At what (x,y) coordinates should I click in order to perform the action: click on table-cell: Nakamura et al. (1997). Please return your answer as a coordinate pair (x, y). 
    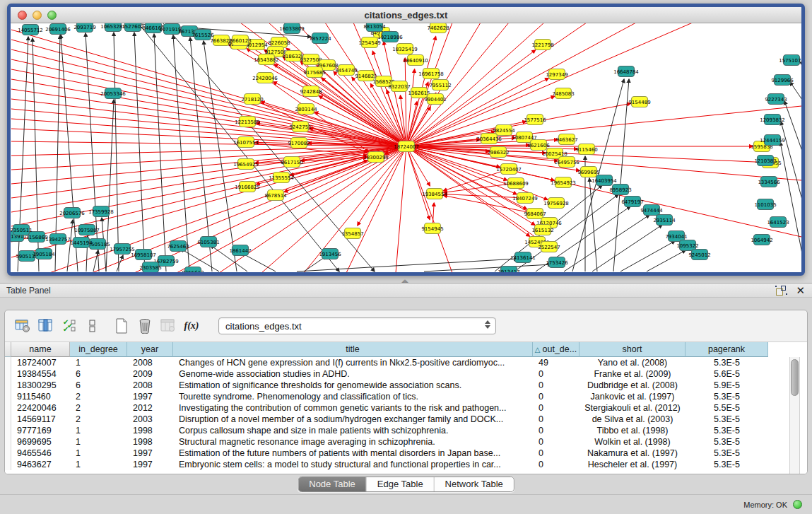
    Looking at the image, I should click on (632, 453).